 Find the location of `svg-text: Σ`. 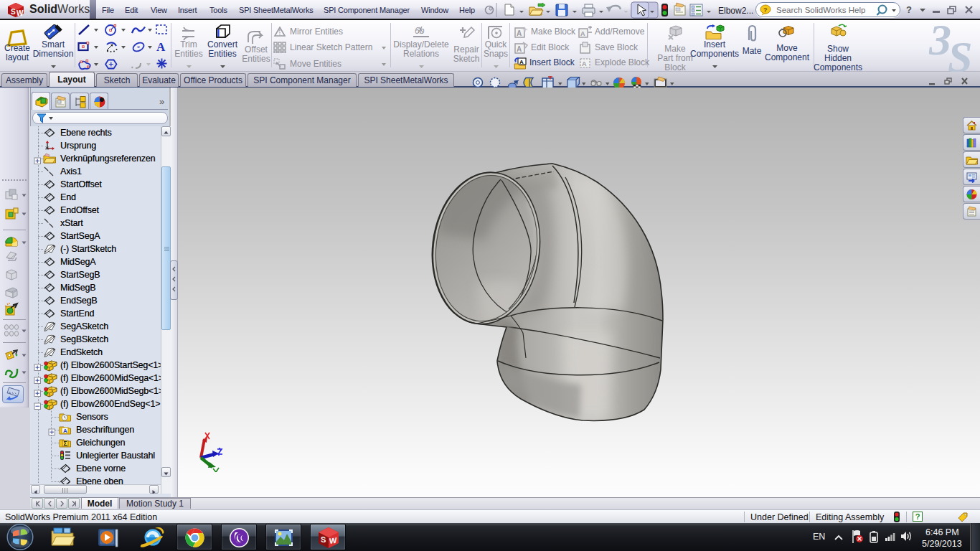

svg-text: Σ is located at coordinates (66, 443).